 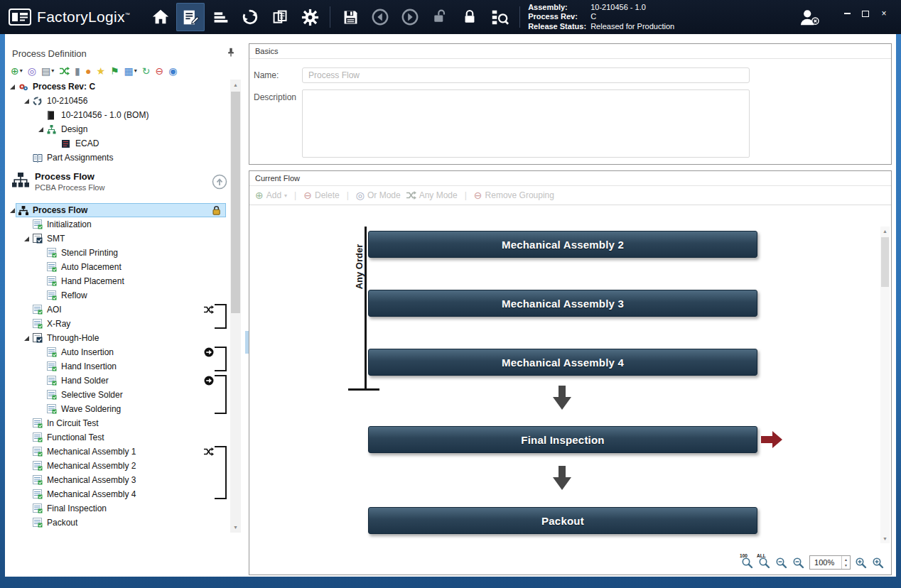 What do you see at coordinates (125, 210) in the screenshot?
I see `tree-item-process-flow: Process Flow` at bounding box center [125, 210].